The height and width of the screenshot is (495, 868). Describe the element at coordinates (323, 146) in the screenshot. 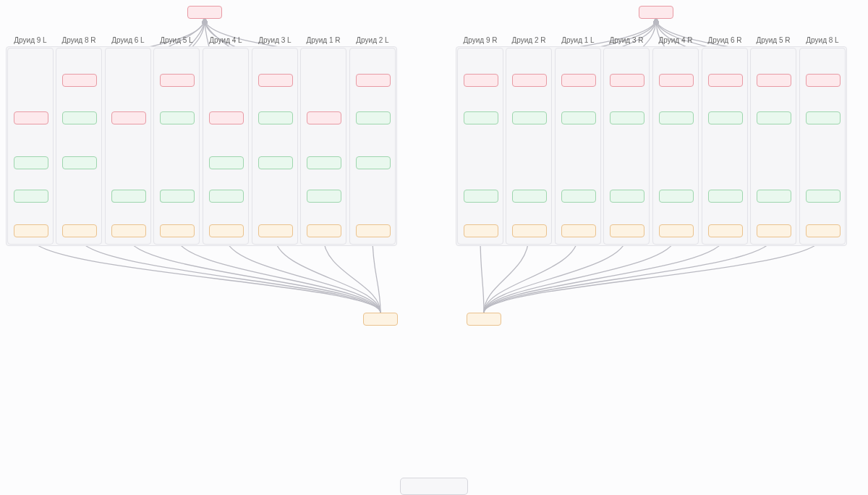

I see `column: Друид 1 R` at that location.